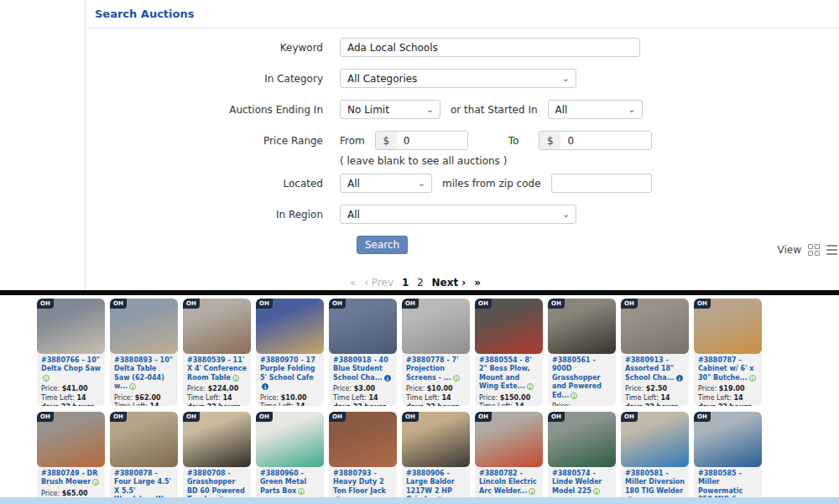 The height and width of the screenshot is (504, 839). What do you see at coordinates (582, 378) in the screenshot?
I see `item-title-link: #3880561 - 900D Grasshopper and Powered …` at bounding box center [582, 378].